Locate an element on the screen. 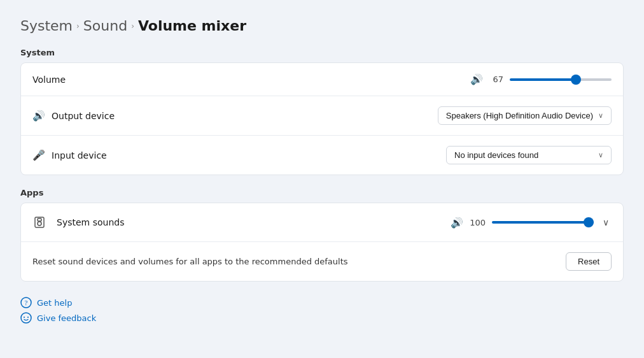 This screenshot has width=644, height=358. system-sounds-expand-button: ∨ is located at coordinates (606, 222).